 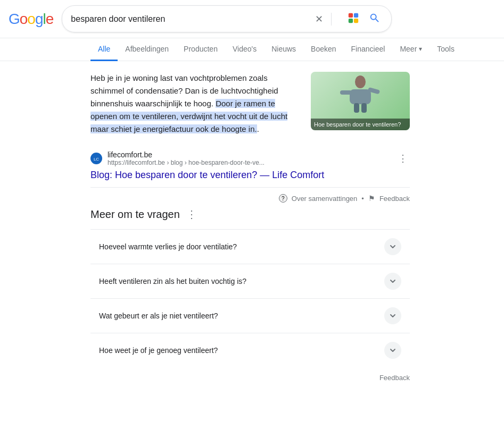 What do you see at coordinates (446, 50) in the screenshot?
I see `tab-tools: Tools` at bounding box center [446, 50].